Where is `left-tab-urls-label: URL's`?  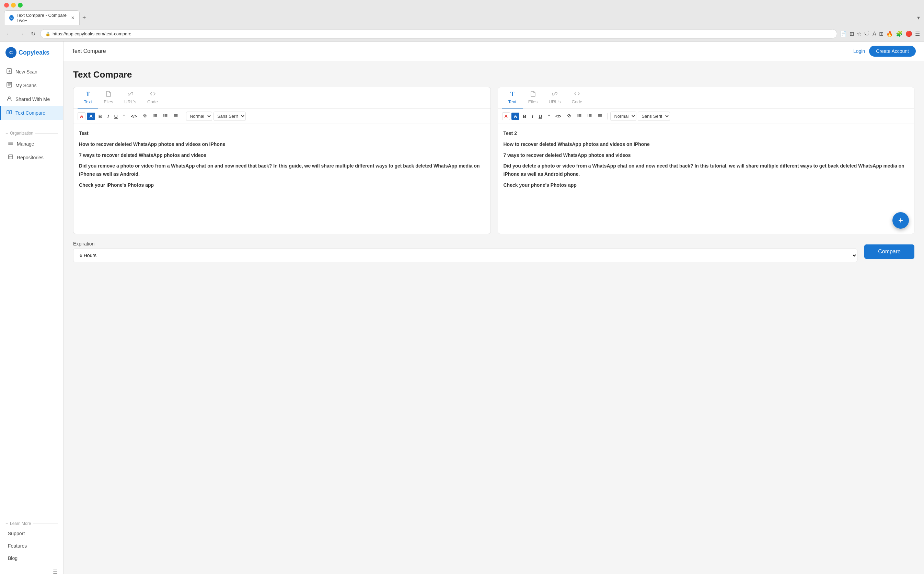
left-tab-urls-label: URL's is located at coordinates (130, 102).